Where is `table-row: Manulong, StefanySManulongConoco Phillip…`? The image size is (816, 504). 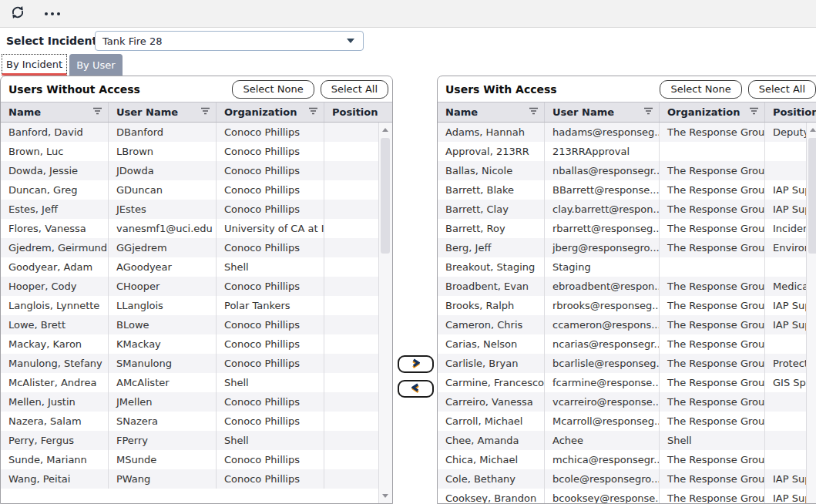
table-row: Manulong, StefanySManulongConoco Phillip… is located at coordinates (190, 364).